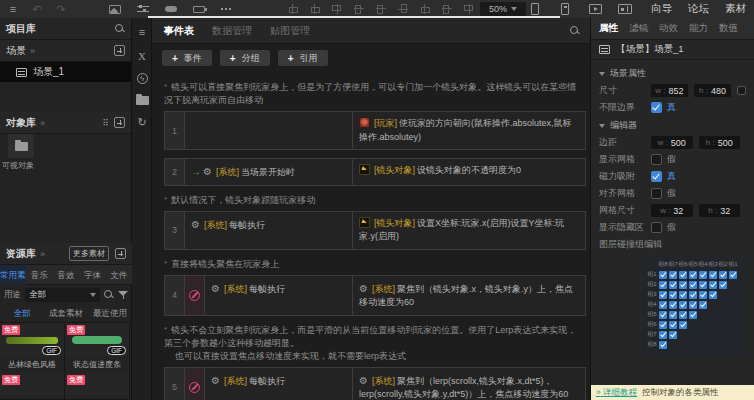 Image resolution: width=754 pixels, height=400 pixels. Describe the element at coordinates (656, 160) in the screenshot. I see `show-grid-checkbox` at that location.